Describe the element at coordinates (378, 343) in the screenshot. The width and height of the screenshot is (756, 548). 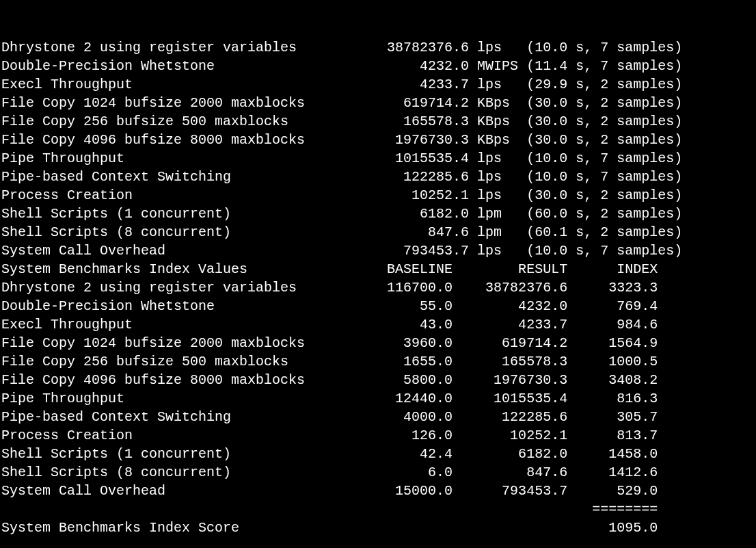
I see `terminal-line: File Copy 1024 bufsize 2000 maxblocks 39…` at that location.